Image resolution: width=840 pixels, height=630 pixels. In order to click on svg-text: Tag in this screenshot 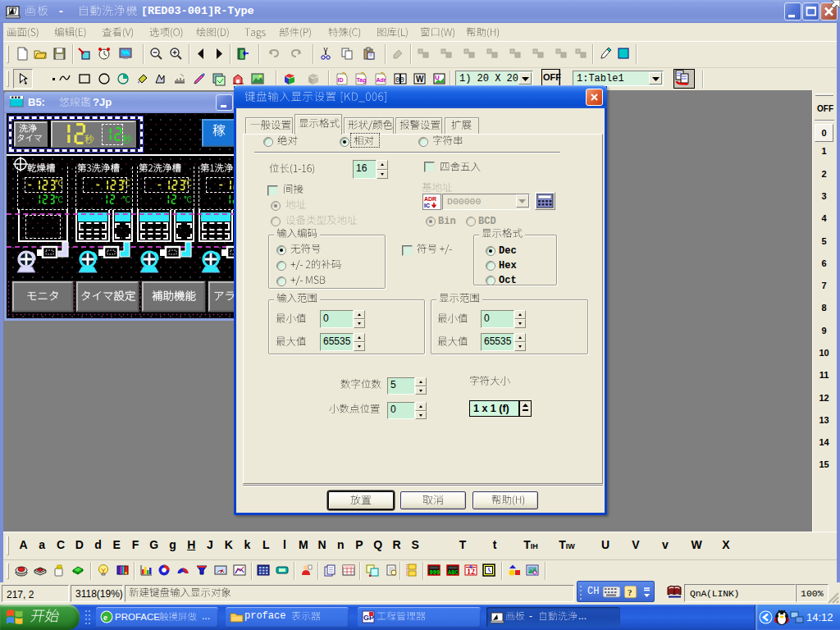, I will do `click(362, 80)`.